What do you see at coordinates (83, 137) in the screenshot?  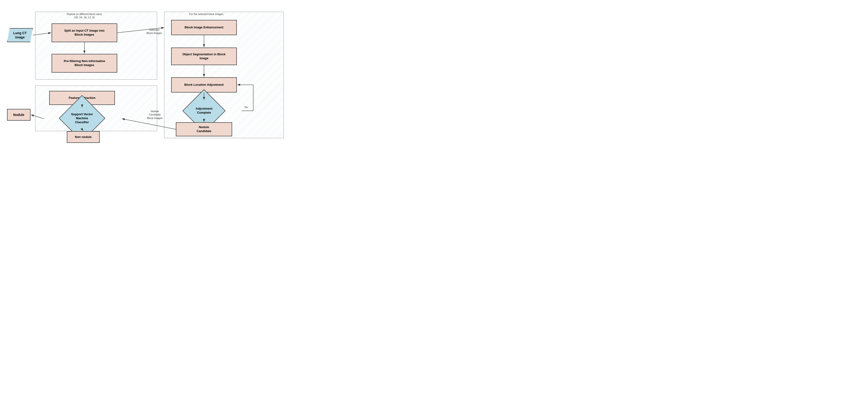 I see `non-nodule-node: Non nodule` at bounding box center [83, 137].